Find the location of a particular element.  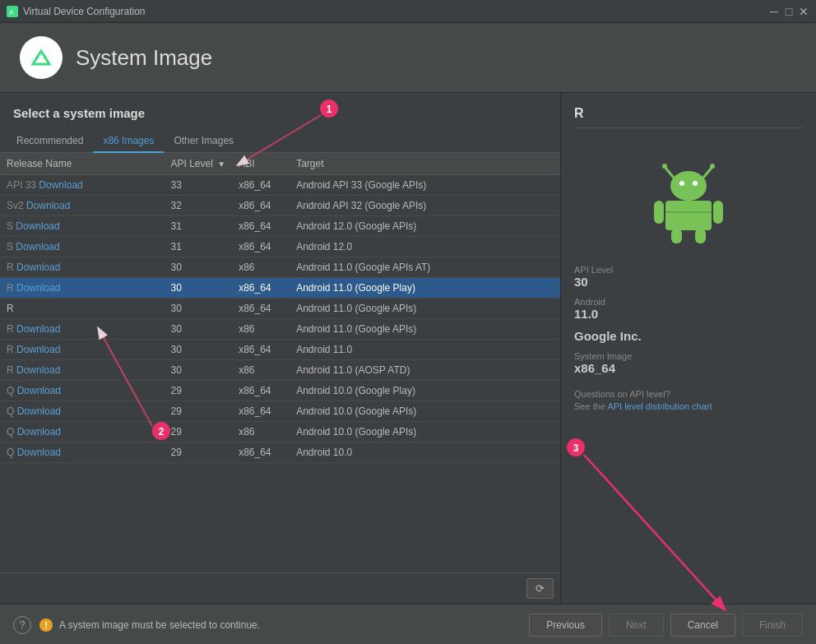

previous-button: Previous is located at coordinates (566, 625).